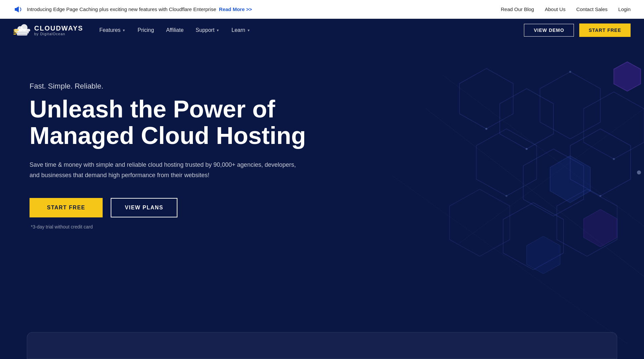  Describe the element at coordinates (577, 30) in the screenshot. I see `nav-right: VIEW DEMO START FREE` at that location.